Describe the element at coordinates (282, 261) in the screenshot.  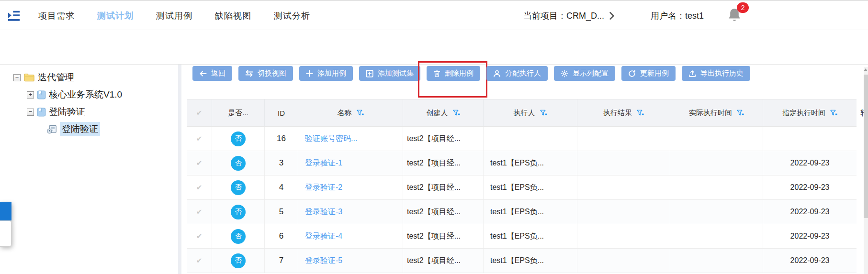
I see `row-id: 7` at that location.